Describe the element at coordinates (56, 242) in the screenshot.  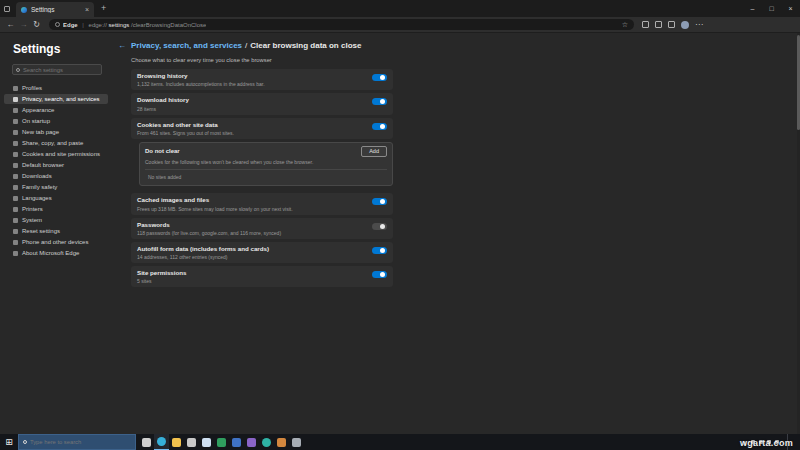
I see `sidebar-item-phone-other-devices: Phone and other devices` at that location.